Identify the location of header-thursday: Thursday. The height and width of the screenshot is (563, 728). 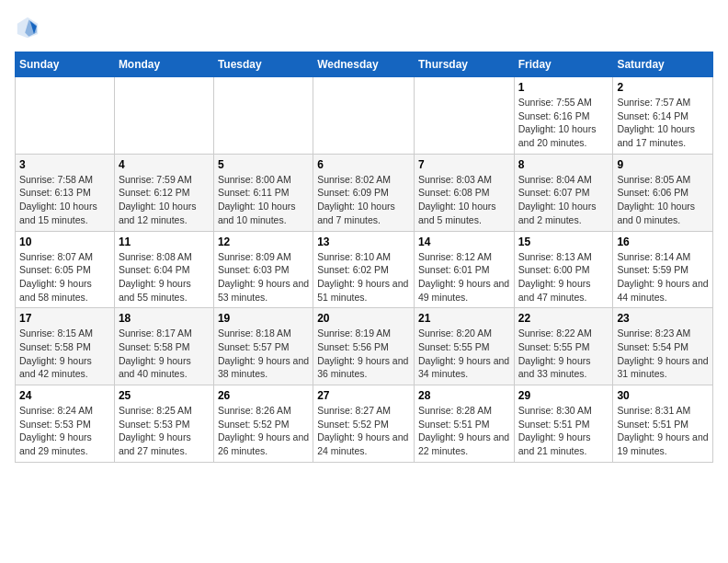
(463, 64).